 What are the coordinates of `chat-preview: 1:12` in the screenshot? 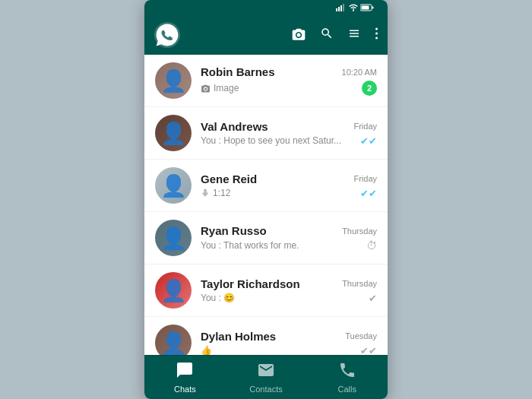 It's located at (280, 193).